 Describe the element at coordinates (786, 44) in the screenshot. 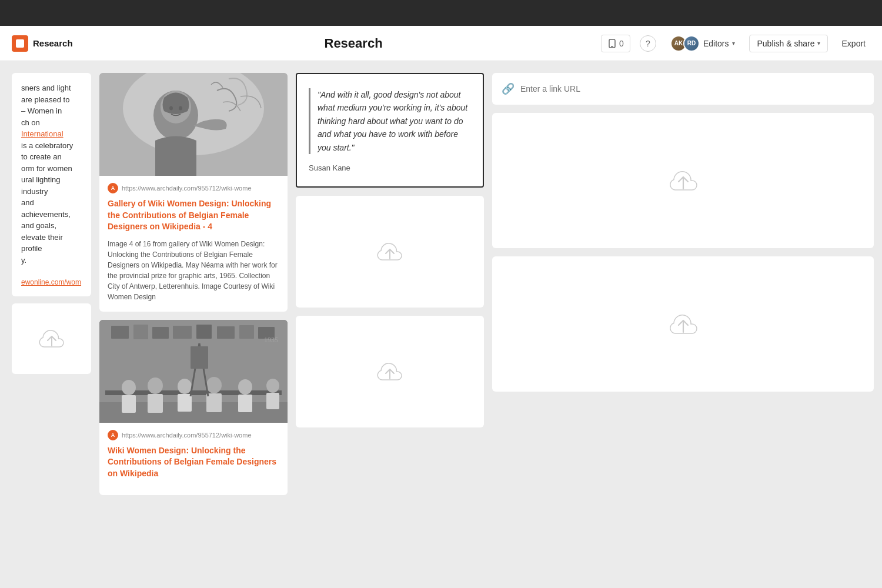

I see `publish-label: Publish & share` at that location.